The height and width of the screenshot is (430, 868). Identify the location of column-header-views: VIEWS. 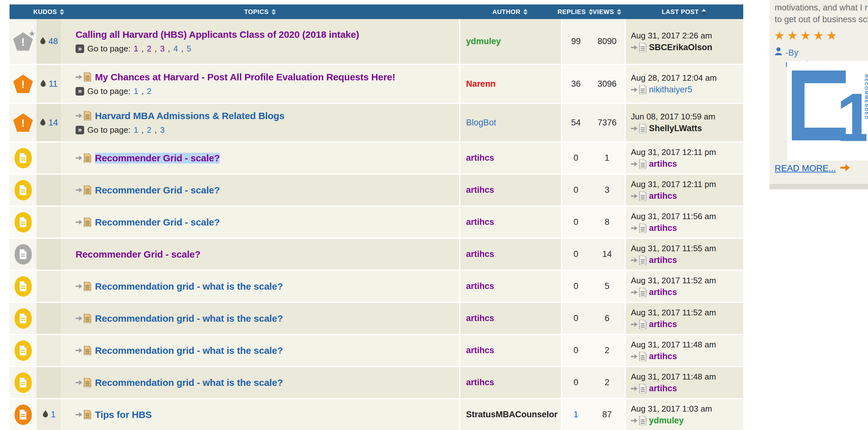
(607, 12).